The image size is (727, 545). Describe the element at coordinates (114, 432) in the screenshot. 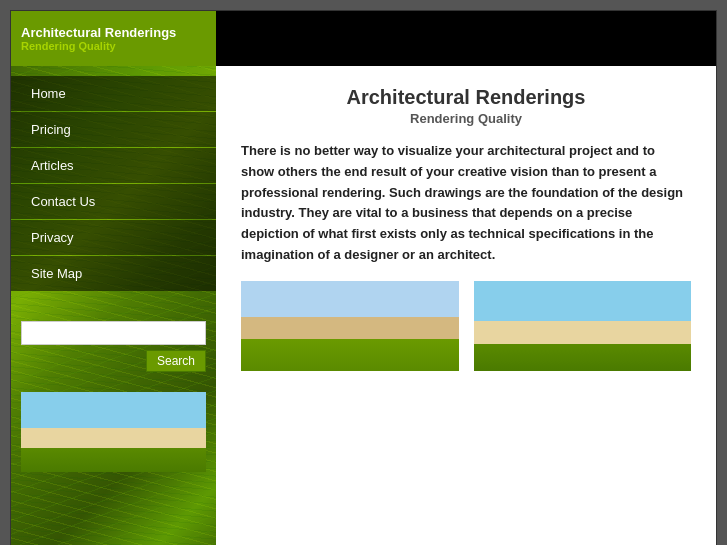

I see `sidebar-thumbnail` at that location.